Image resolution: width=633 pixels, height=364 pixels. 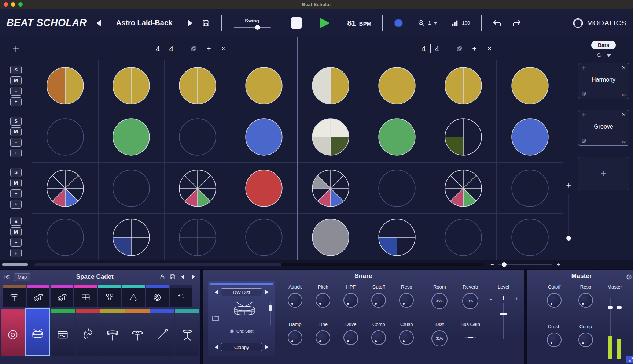 What do you see at coordinates (504, 264) in the screenshot?
I see `zoom-slider-handle` at bounding box center [504, 264].